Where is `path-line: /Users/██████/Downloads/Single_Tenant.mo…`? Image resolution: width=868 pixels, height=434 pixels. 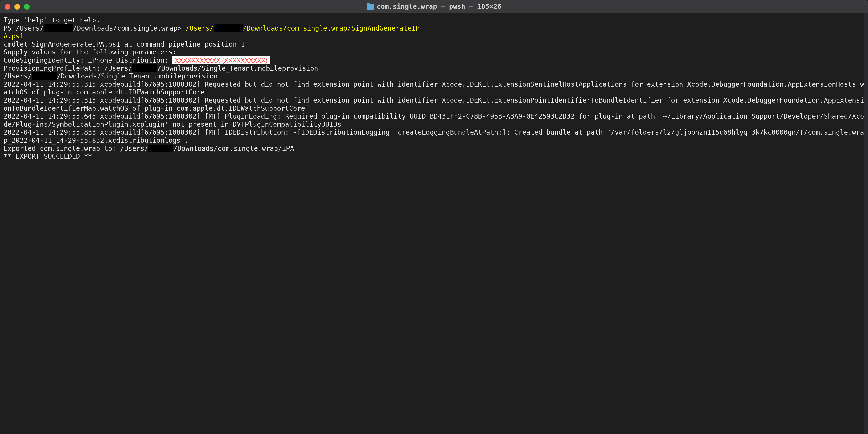
path-line: /Users/██████/Downloads/Single_Tenant.mo… is located at coordinates (434, 76).